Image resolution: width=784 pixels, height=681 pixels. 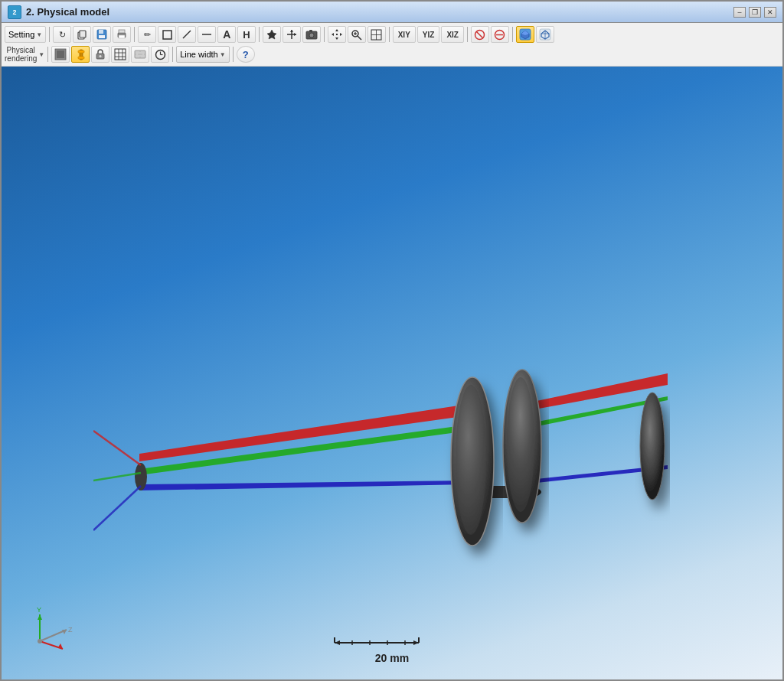 What do you see at coordinates (202, 54) in the screenshot?
I see `line-width-dropdown: Line width ▼` at bounding box center [202, 54].